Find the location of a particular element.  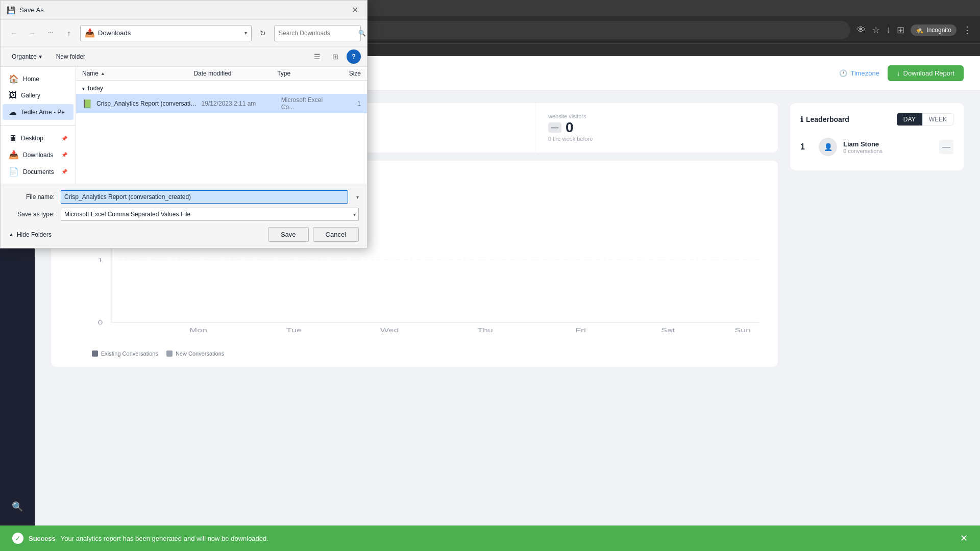

file-size: 1 is located at coordinates (348, 104).